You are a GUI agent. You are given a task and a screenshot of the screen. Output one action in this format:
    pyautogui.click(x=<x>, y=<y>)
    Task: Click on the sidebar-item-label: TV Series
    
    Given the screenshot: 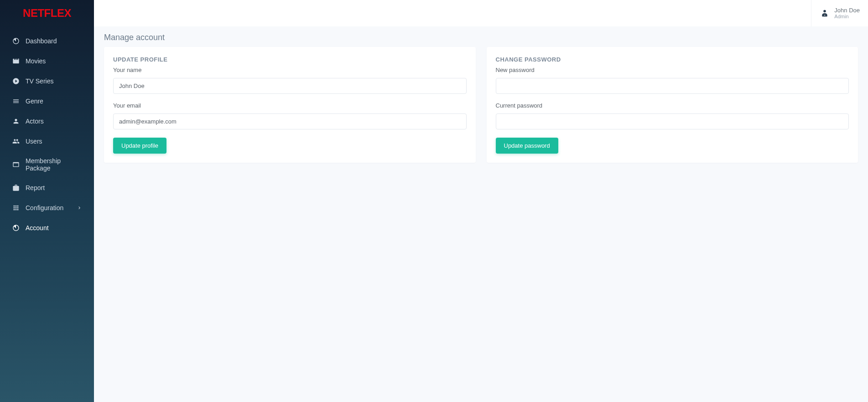 What is the action you would take?
    pyautogui.click(x=39, y=81)
    